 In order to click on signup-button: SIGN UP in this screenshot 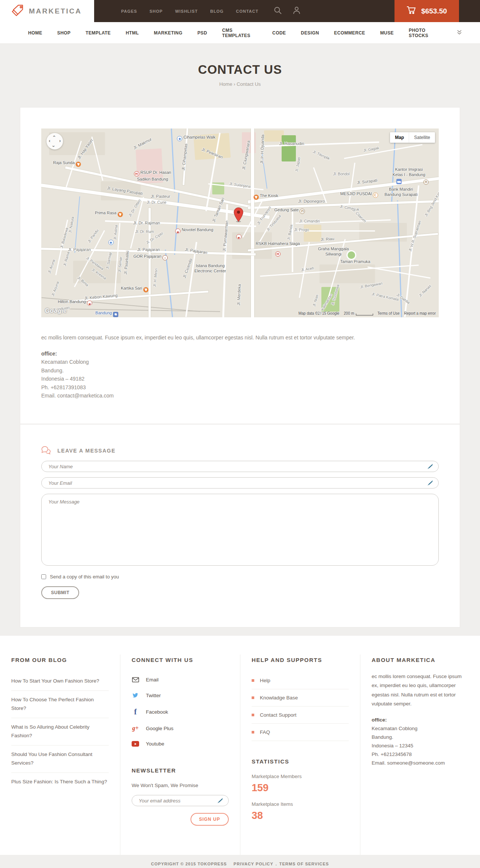, I will do `click(210, 819)`.